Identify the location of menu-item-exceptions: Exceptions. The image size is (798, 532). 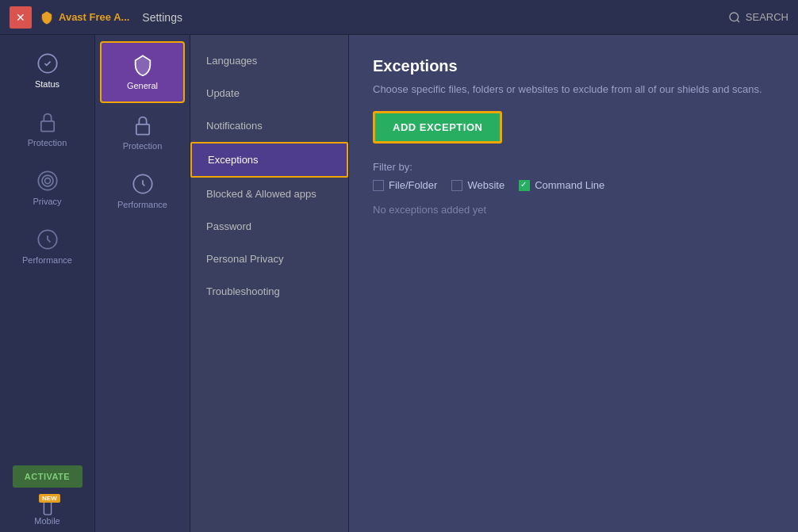
(270, 160).